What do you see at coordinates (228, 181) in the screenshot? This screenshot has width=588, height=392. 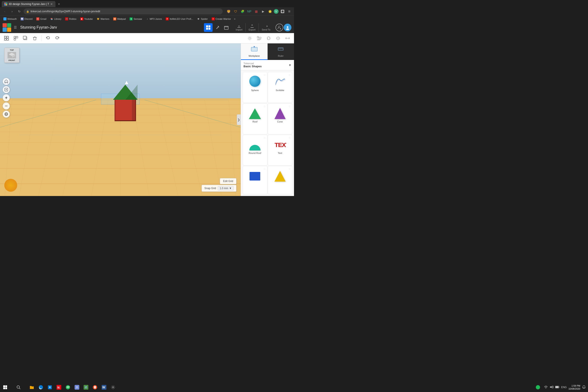 I see `edit-grid-button: Edit Grid` at bounding box center [228, 181].